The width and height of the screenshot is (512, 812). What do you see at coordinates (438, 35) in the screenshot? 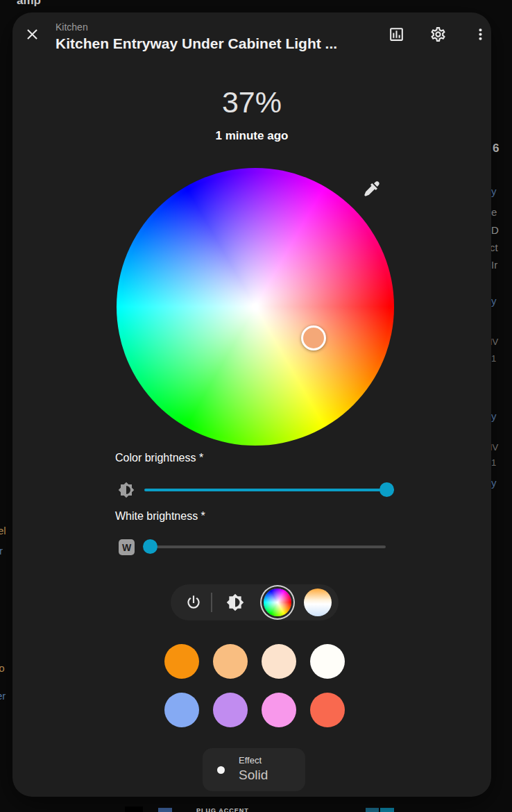
I see `gear-icon` at bounding box center [438, 35].